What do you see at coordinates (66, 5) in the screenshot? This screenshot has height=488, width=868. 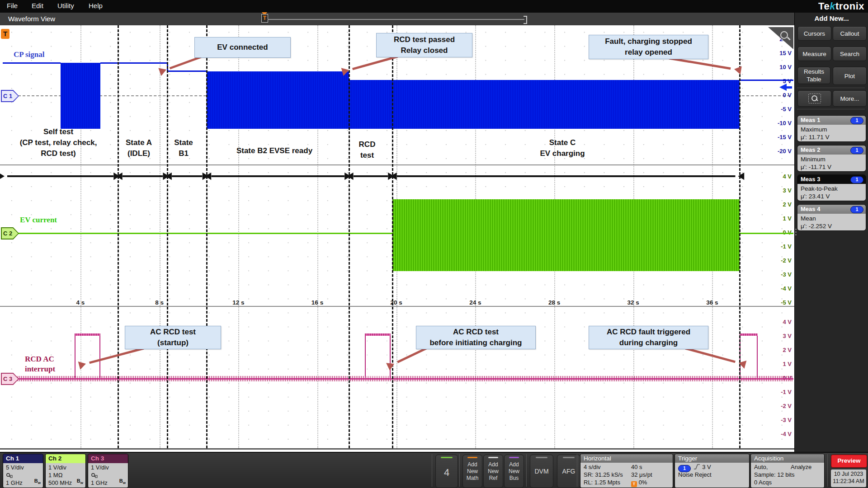 I see `menu-utility: Utility` at bounding box center [66, 5].